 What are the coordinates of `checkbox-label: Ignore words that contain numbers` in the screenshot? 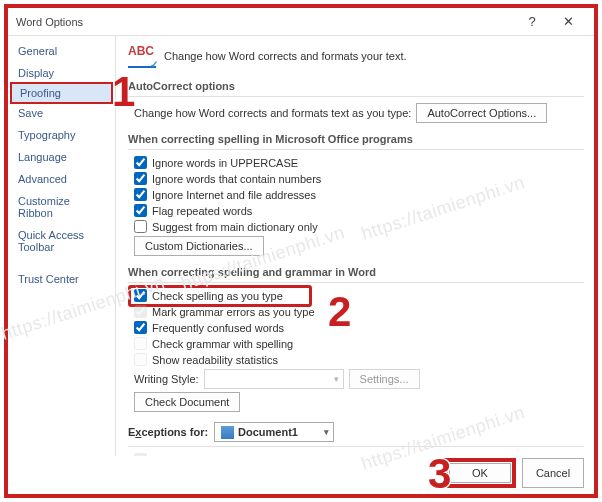 It's located at (236, 179).